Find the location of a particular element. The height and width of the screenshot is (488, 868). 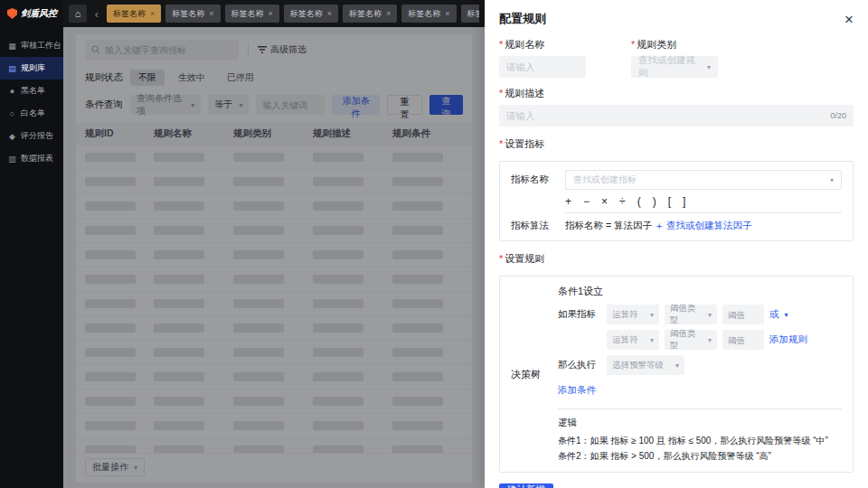

operator-button: ( is located at coordinates (639, 202).